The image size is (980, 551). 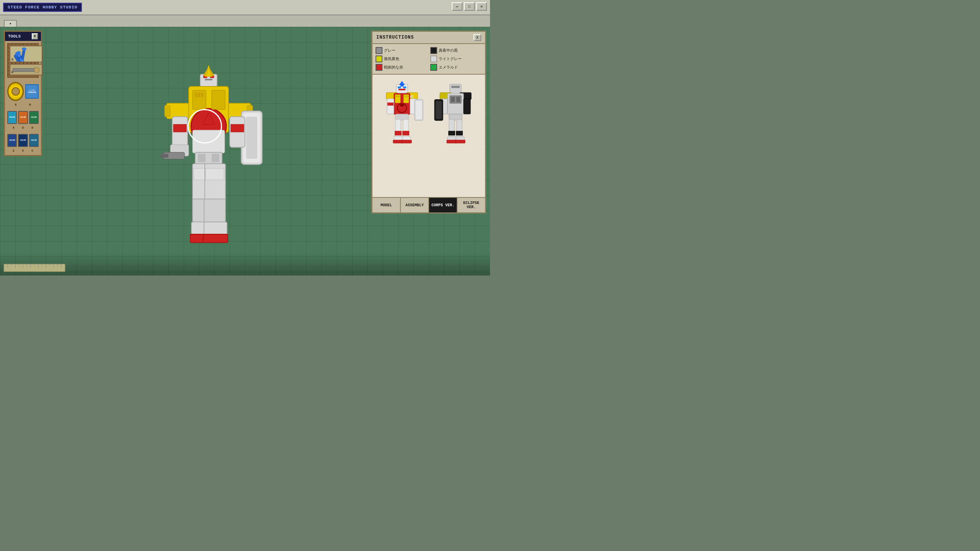 What do you see at coordinates (456, 51) in the screenshot?
I see `legend-item-midnight: 真夜中の黒` at bounding box center [456, 51].